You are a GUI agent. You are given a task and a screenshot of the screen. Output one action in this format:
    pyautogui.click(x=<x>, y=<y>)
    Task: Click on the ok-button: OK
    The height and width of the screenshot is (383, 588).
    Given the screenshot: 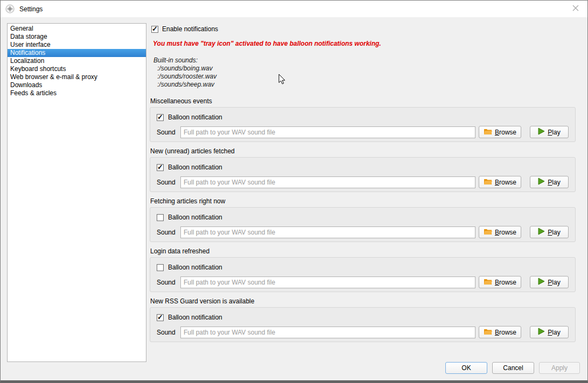 What is the action you would take?
    pyautogui.click(x=466, y=368)
    